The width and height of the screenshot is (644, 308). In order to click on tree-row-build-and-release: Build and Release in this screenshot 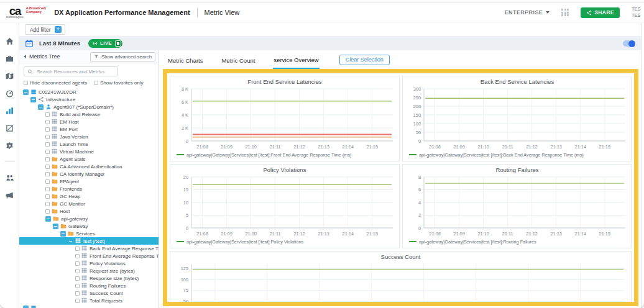, I will do `click(89, 114)`.